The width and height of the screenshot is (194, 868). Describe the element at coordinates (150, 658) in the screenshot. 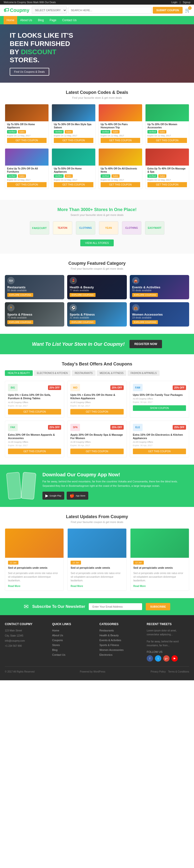

I see `facebook-icon: f` at that location.